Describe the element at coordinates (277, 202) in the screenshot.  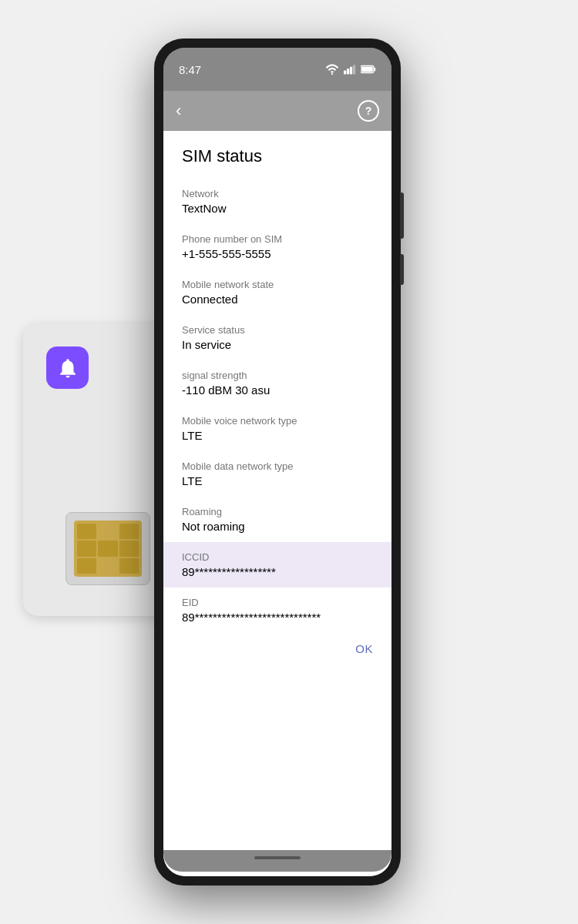
I see `network-row: Network TextNow` at that location.